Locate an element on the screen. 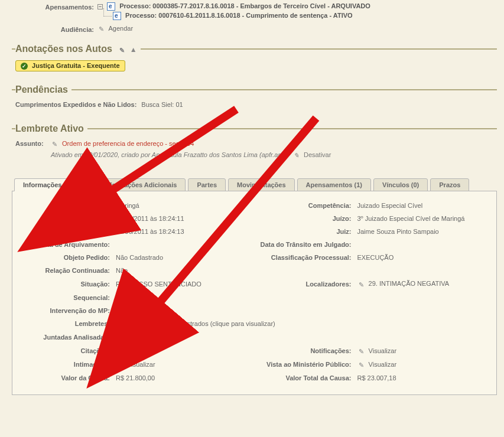 This screenshot has height=437, width=504. citacoes-label: Citações: is located at coordinates (66, 351).